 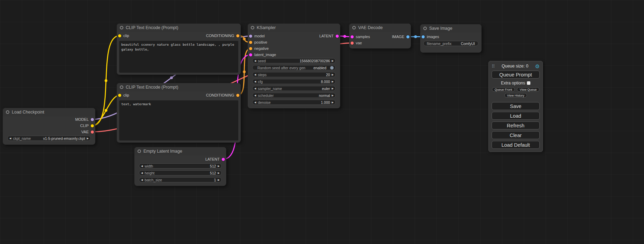 What do you see at coordinates (515, 107) in the screenshot?
I see `comfy-menu: ⠿ Queue size: 0 ⚙ Queue Prompt Extra opt…` at bounding box center [515, 107].